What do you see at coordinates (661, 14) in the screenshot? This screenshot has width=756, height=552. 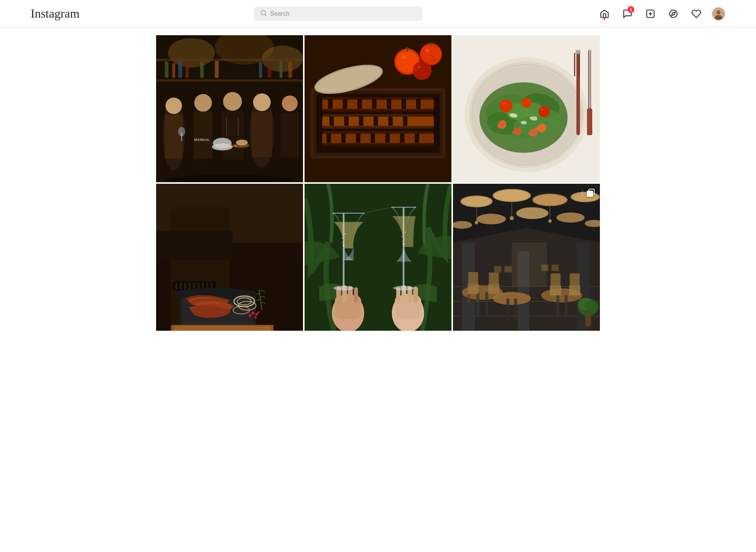 I see `nav-icons: 1` at bounding box center [661, 14].